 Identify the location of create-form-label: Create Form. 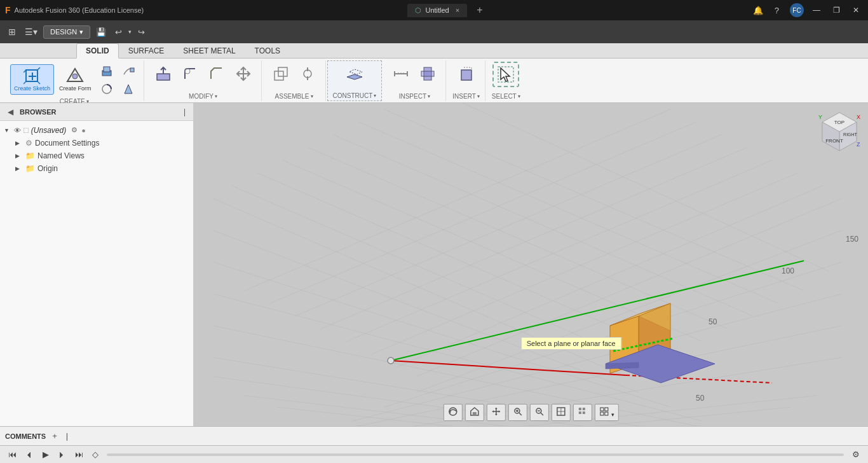
(75, 88).